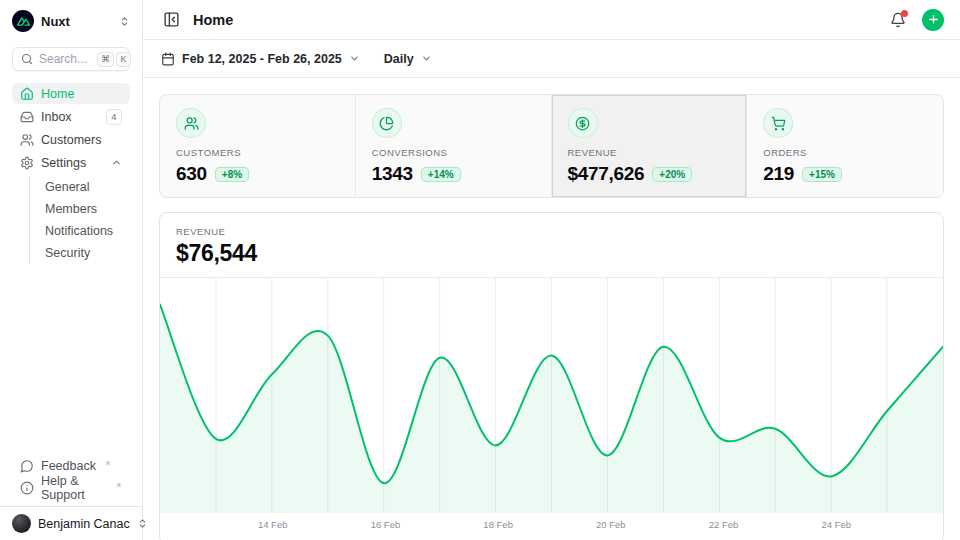 The height and width of the screenshot is (540, 960). What do you see at coordinates (58, 94) in the screenshot?
I see `sidebar-item-label: Home` at bounding box center [58, 94].